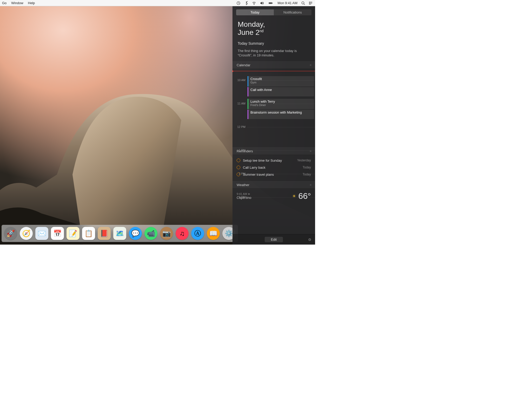  Describe the element at coordinates (213, 233) in the screenshot. I see `dock-icon-ibooks: 📖` at that location.